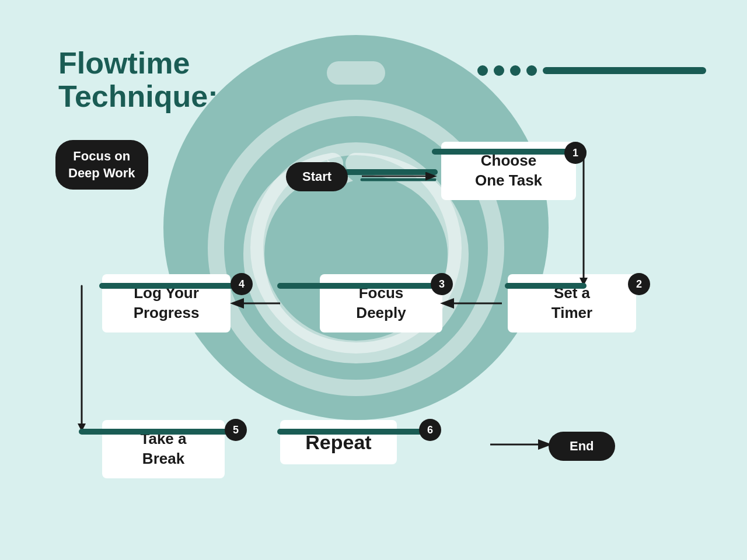 The width and height of the screenshot is (747, 560). What do you see at coordinates (582, 446) in the screenshot?
I see `end-button: End` at bounding box center [582, 446].